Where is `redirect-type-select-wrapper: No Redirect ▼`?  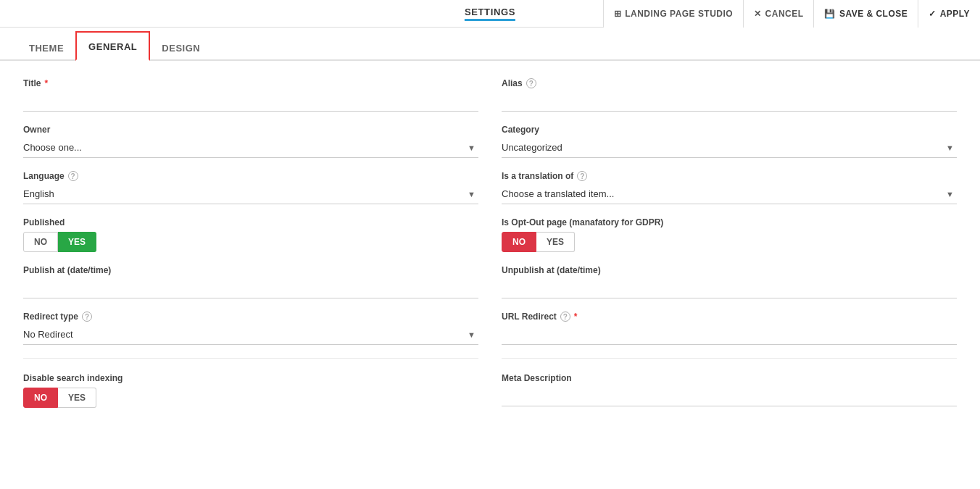
redirect-type-select-wrapper: No Redirect ▼ is located at coordinates (251, 335).